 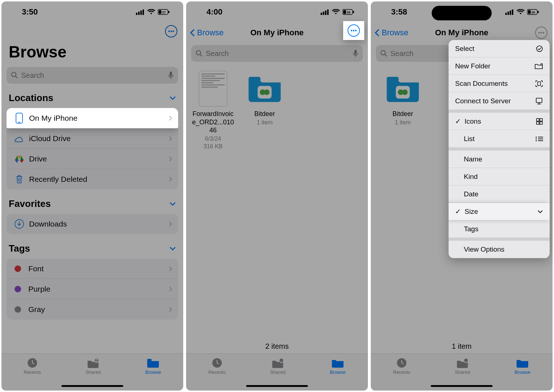 I want to click on menu-sort-date: Date, so click(x=499, y=194).